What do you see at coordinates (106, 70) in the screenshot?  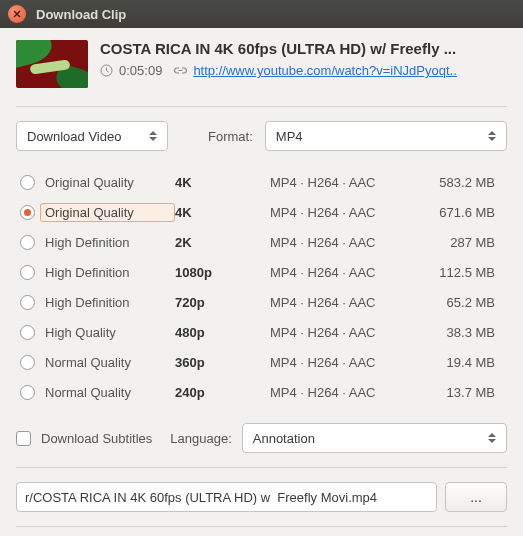 I see `clock-icon` at bounding box center [106, 70].